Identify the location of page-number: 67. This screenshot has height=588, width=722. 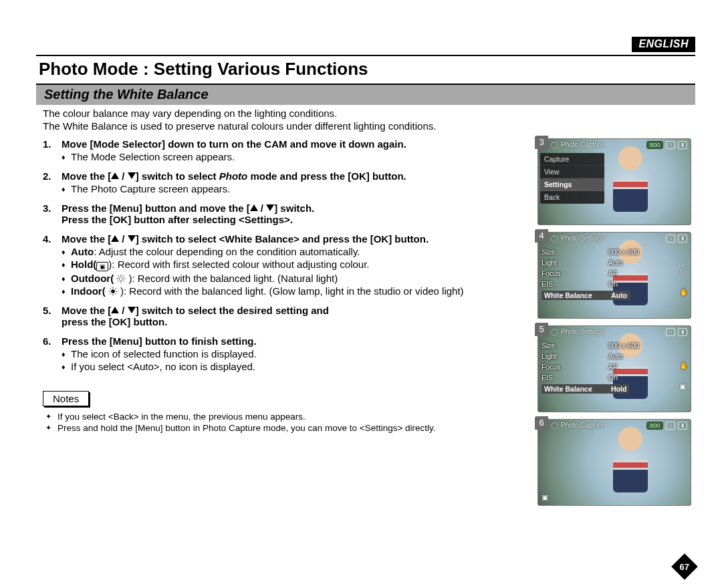
(685, 567).